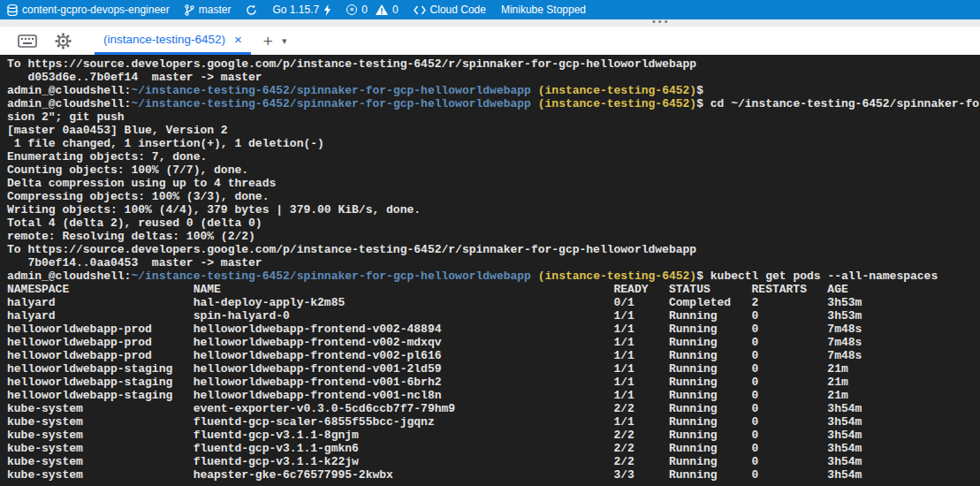 This screenshot has height=486, width=980. What do you see at coordinates (450, 10) in the screenshot?
I see `cloud-code-indicator: Cloud Code` at bounding box center [450, 10].